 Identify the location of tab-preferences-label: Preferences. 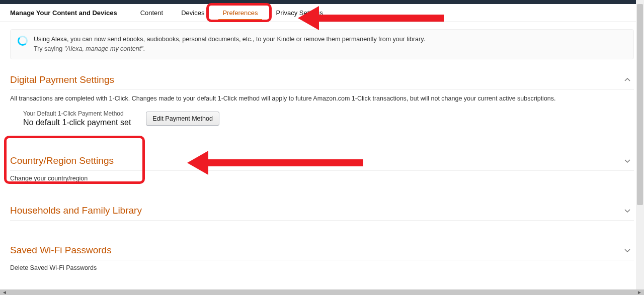
(240, 13).